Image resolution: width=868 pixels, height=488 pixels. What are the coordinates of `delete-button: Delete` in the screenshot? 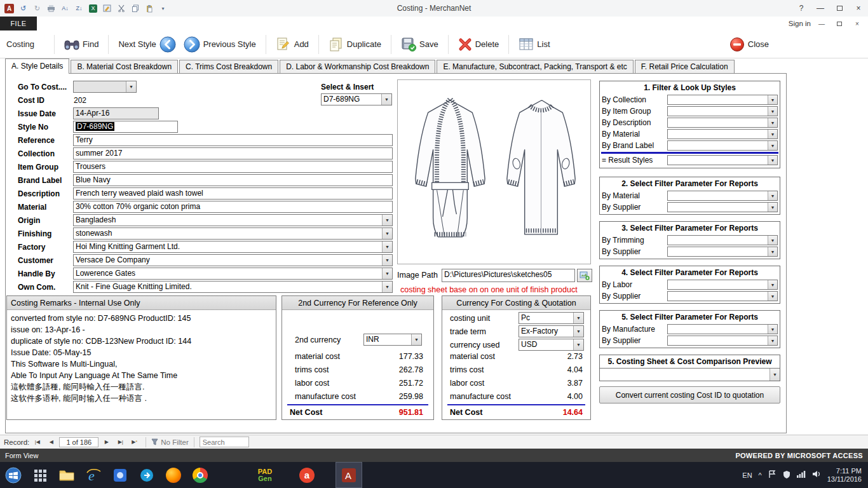 It's located at (479, 44).